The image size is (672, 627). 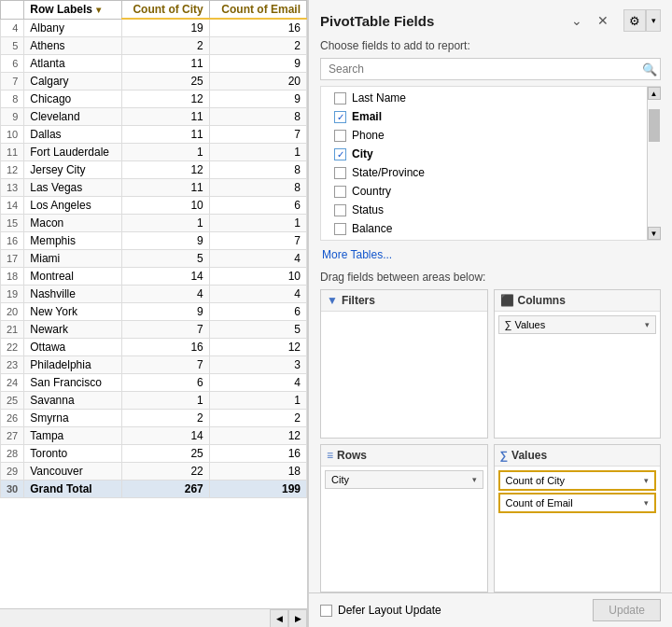 What do you see at coordinates (13, 383) in the screenshot?
I see `row-num-20: 24` at bounding box center [13, 383].